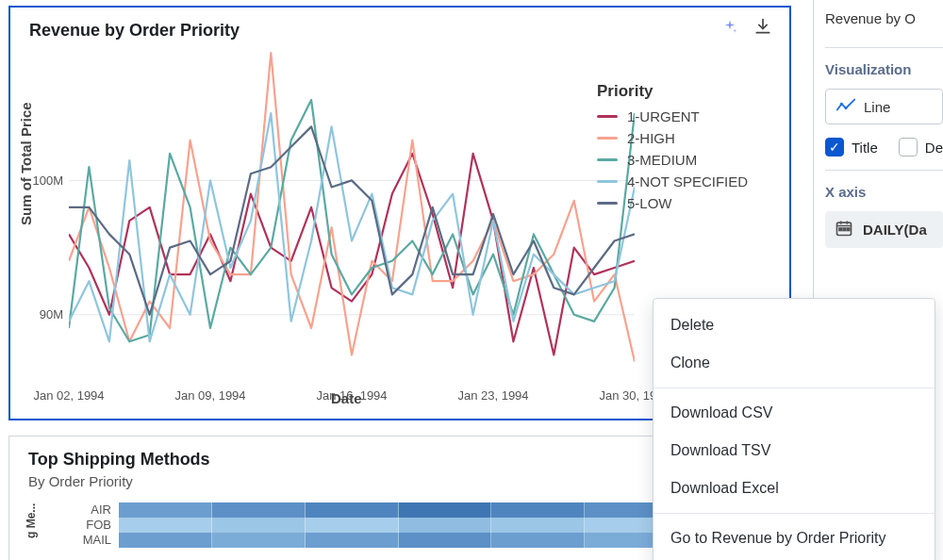  What do you see at coordinates (78, 540) in the screenshot?
I see `heatmap-row-label: MAIL` at bounding box center [78, 540].